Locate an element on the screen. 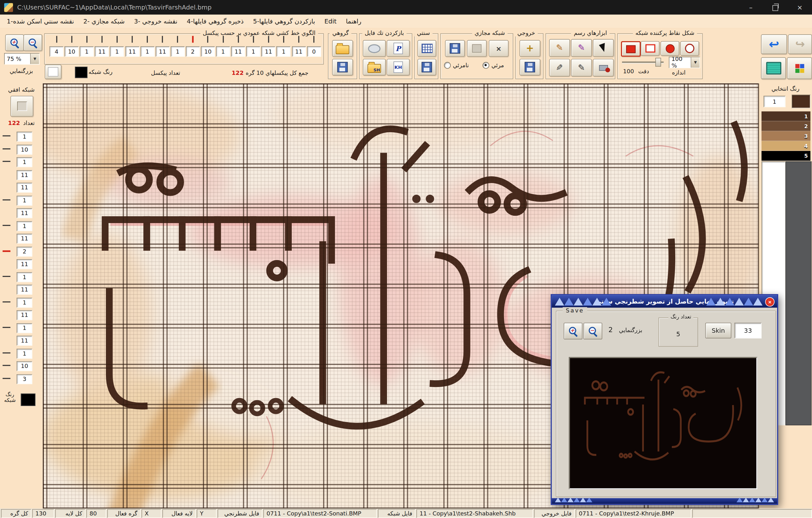 This screenshot has width=812, height=518. invisible-radio is located at coordinates (447, 65).